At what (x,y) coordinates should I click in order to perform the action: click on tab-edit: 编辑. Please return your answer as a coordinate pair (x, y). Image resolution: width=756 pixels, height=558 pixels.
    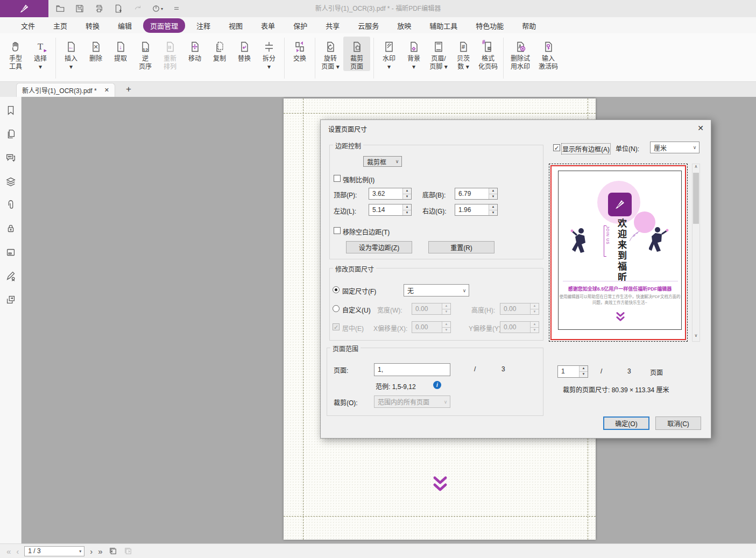
    Looking at the image, I should click on (125, 26).